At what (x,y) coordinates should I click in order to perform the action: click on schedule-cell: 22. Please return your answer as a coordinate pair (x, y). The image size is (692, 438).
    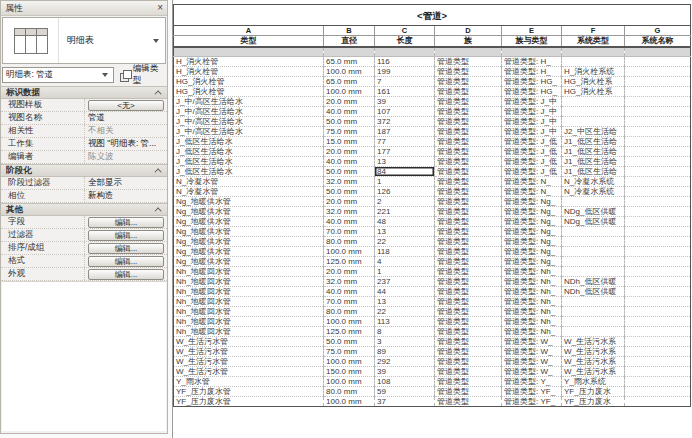
    Looking at the image, I should click on (405, 242).